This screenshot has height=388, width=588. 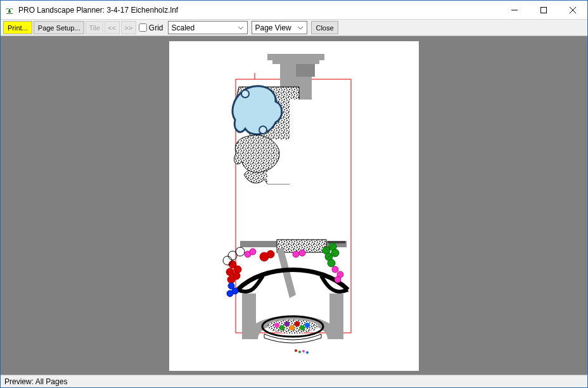 I want to click on grid-checkbox: Grid, so click(x=151, y=28).